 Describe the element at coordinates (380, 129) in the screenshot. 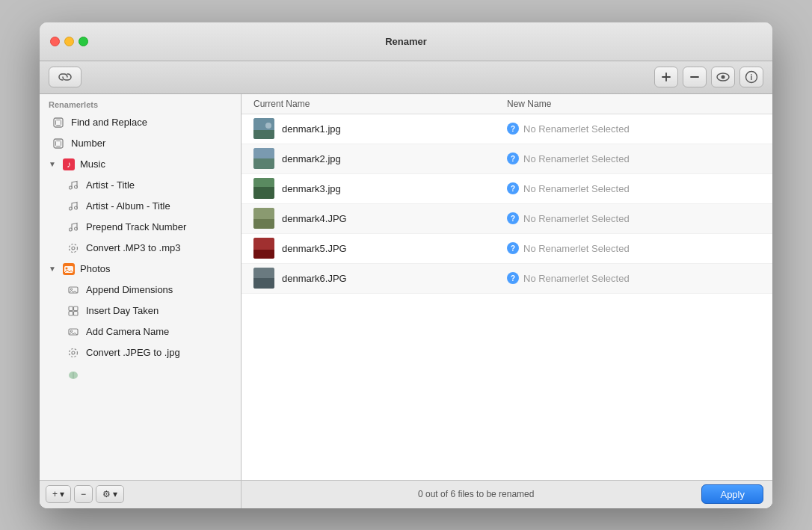

I see `current-name-cell: denmark1.jpg` at that location.